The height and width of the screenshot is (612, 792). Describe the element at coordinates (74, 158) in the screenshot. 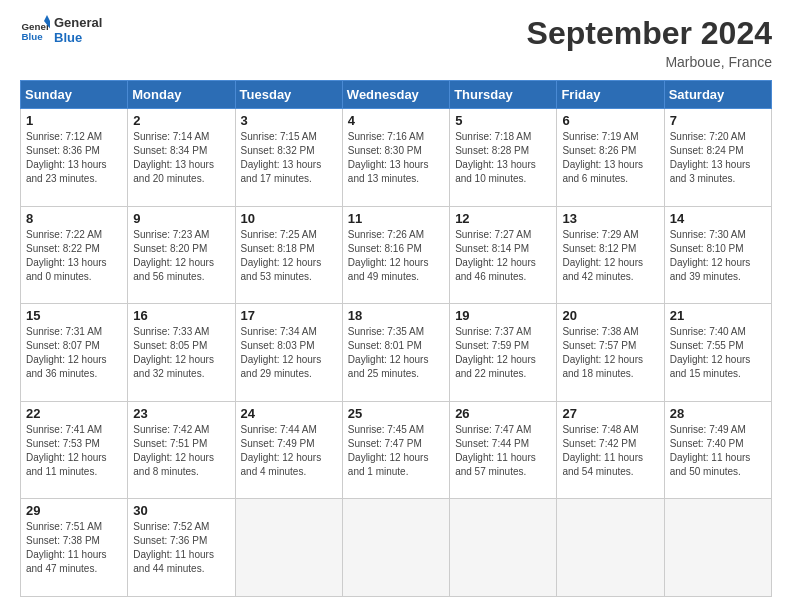

I see `day-1: 1 Sunrise: 7:12 AMSunset: 8:36 PMDayligh…` at that location.